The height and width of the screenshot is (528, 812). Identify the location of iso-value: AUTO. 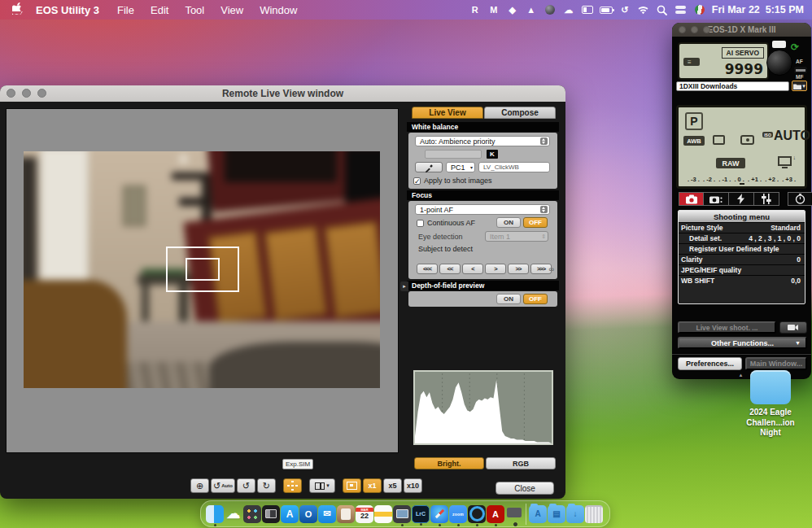
(792, 136).